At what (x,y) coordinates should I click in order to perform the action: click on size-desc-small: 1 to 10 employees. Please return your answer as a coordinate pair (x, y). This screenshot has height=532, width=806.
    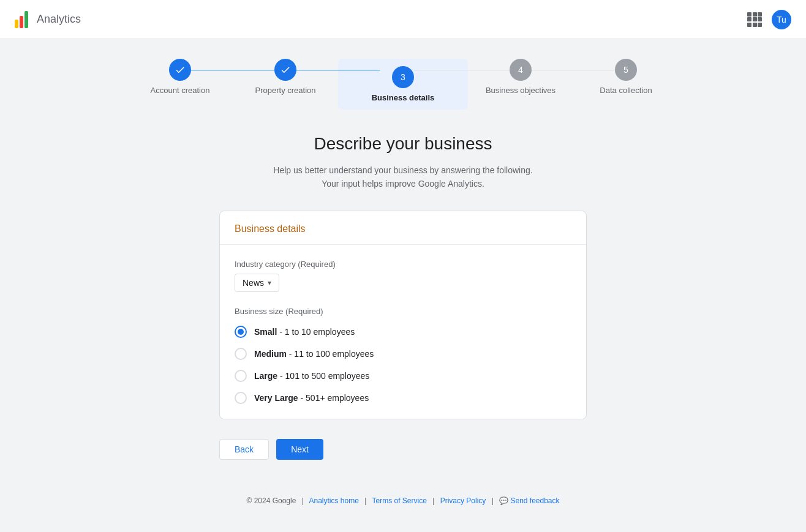
    Looking at the image, I should click on (320, 332).